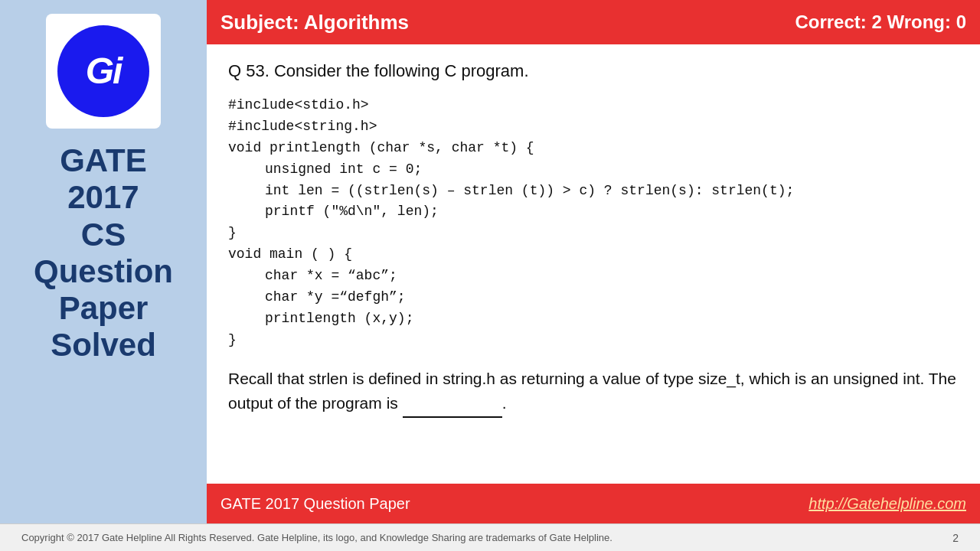  What do you see at coordinates (103, 253) in the screenshot?
I see `sidebar-title: GATE 2017 CS Question Paper Solved` at bounding box center [103, 253].